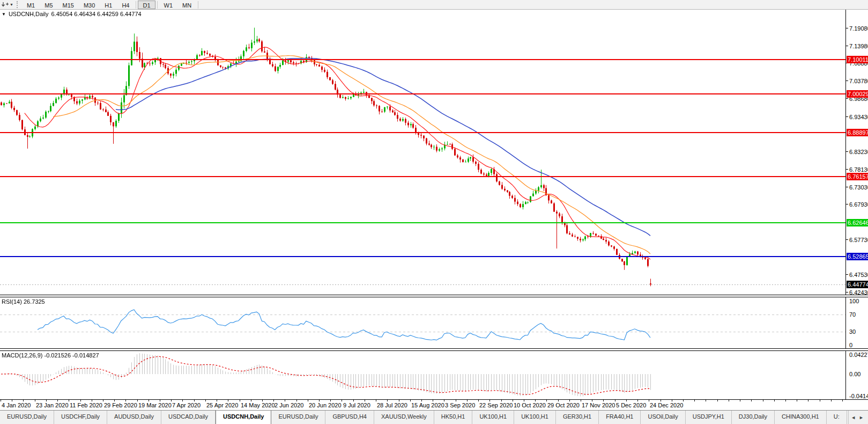 The image size is (868, 424). What do you see at coordinates (4, 14) in the screenshot?
I see `chart-collapse-icon: ▼` at bounding box center [4, 14].